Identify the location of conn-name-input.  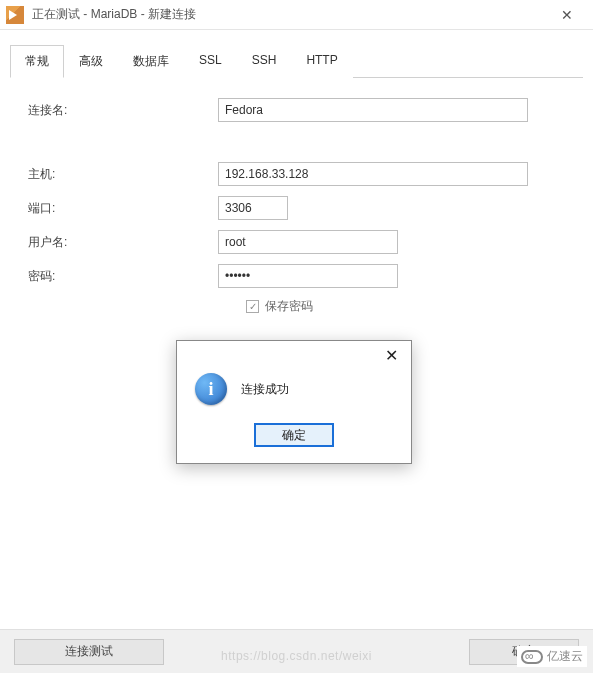
(373, 110).